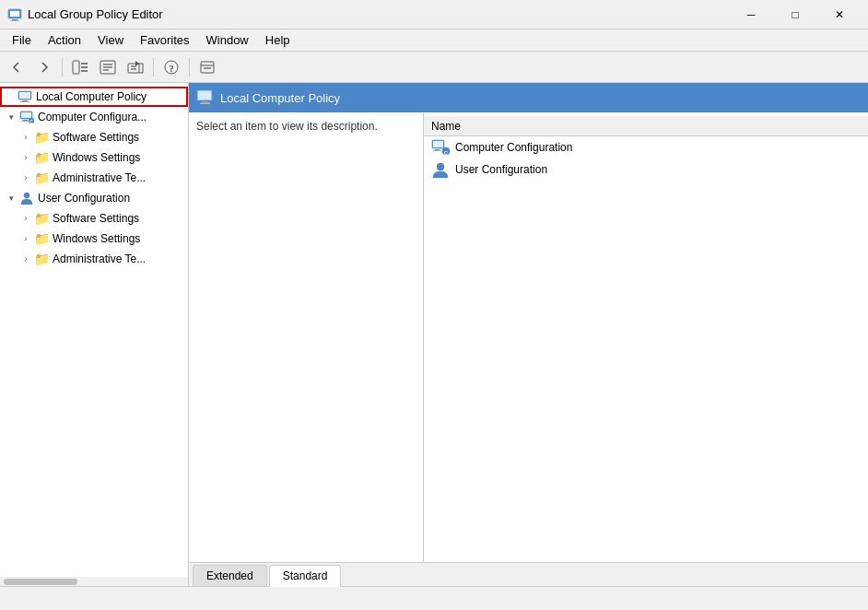  I want to click on back-button, so click(17, 67).